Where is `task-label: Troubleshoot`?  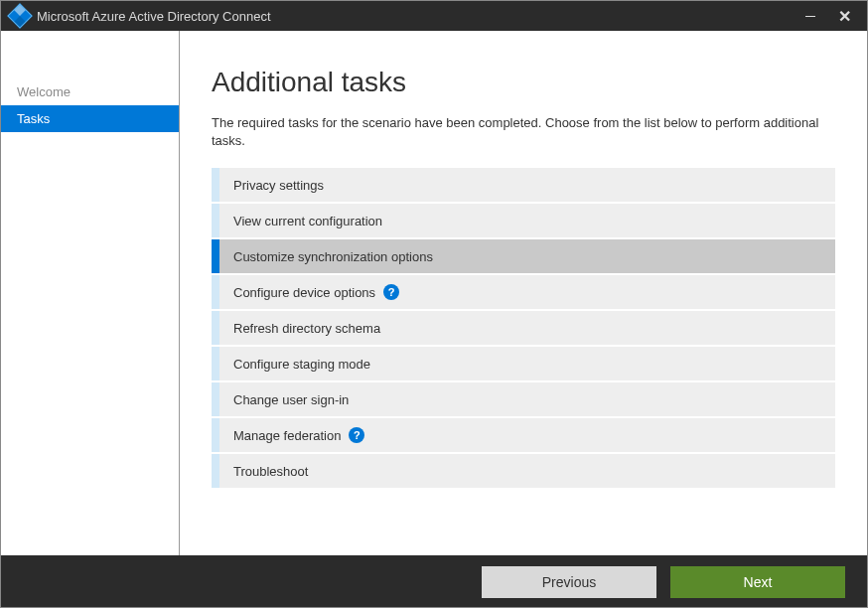
task-label: Troubleshoot is located at coordinates (270, 471).